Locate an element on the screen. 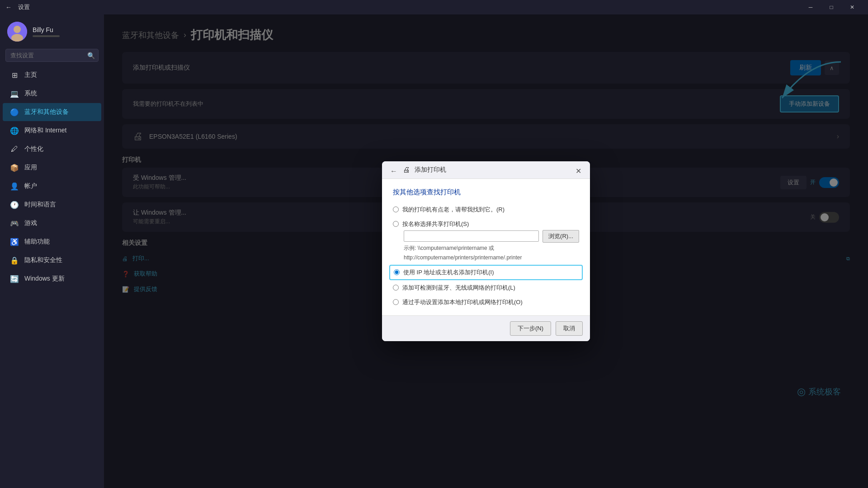 The image size is (868, 488). radio-item-4: 添加可检测到蓝牙、无线或网络的打印机(L) is located at coordinates (486, 288).